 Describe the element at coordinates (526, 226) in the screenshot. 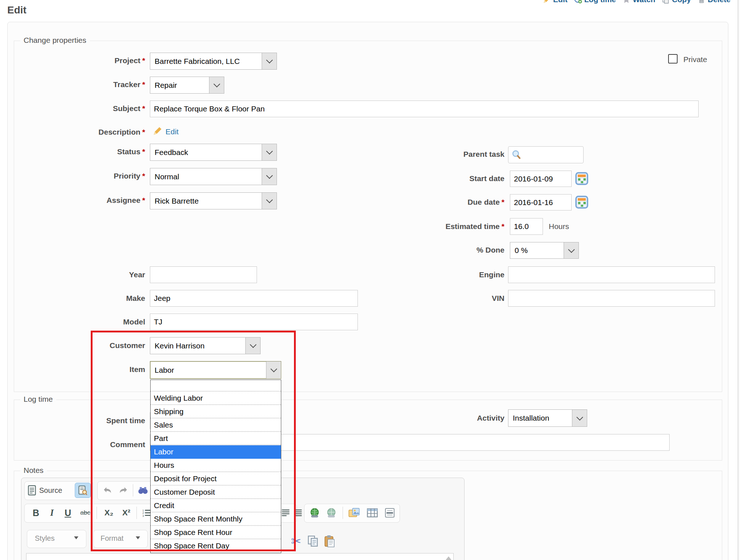

I see `estimated-time-input` at that location.